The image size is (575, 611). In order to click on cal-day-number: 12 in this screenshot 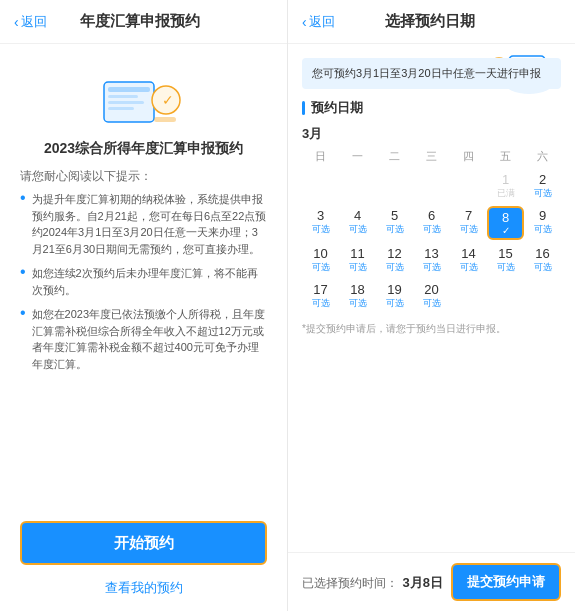, I will do `click(394, 254)`.